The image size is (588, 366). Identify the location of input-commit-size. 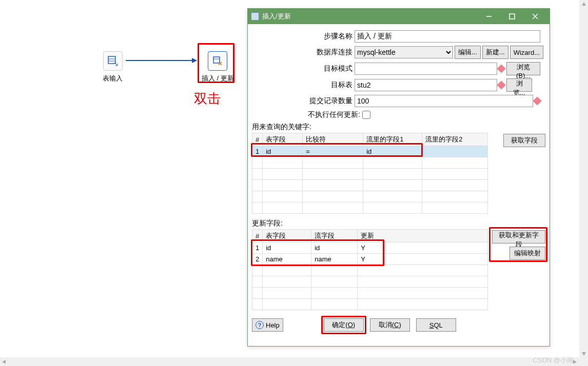
(444, 101).